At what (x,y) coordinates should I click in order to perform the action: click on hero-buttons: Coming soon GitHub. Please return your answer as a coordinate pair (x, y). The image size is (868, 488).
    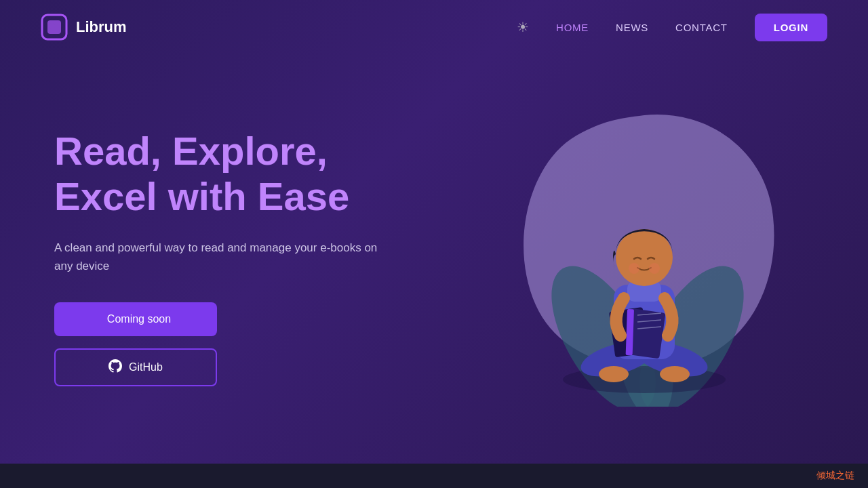
    Looking at the image, I should click on (244, 344).